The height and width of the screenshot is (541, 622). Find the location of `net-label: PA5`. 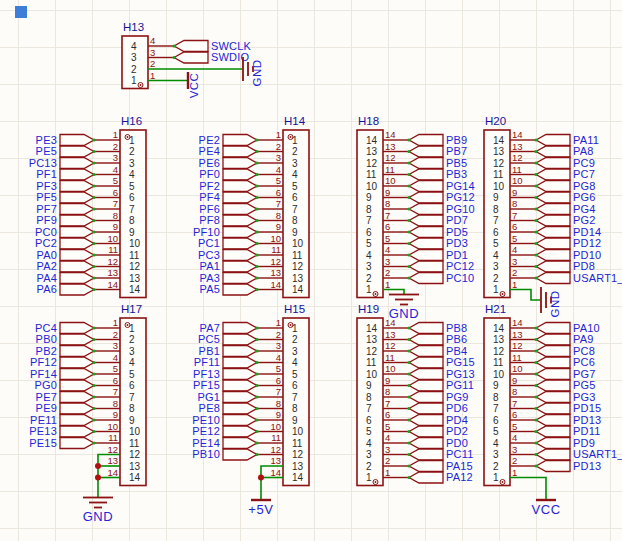

net-label: PA5 is located at coordinates (210, 289).